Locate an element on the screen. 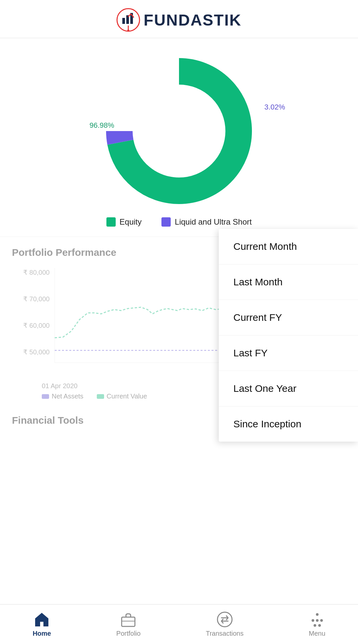 This screenshot has width=358, height=644. dropdown-item-3: Last FY is located at coordinates (288, 353).